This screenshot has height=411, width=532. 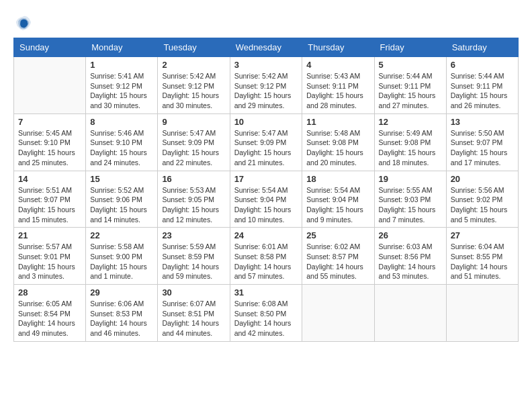 What do you see at coordinates (482, 148) in the screenshot?
I see `day-info: Sunrise: 5:50 AM Sunset: 9:07 PM Dayligh…` at bounding box center [482, 148].